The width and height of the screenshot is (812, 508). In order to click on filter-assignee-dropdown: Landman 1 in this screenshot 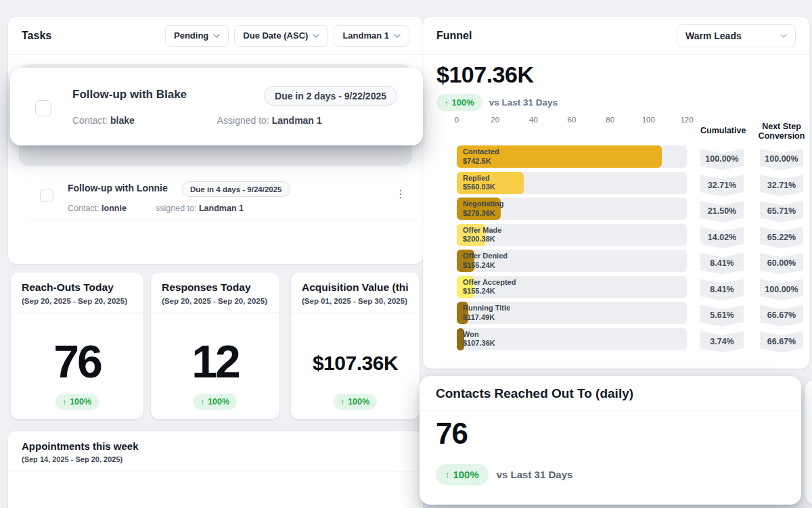, I will do `click(371, 36)`.